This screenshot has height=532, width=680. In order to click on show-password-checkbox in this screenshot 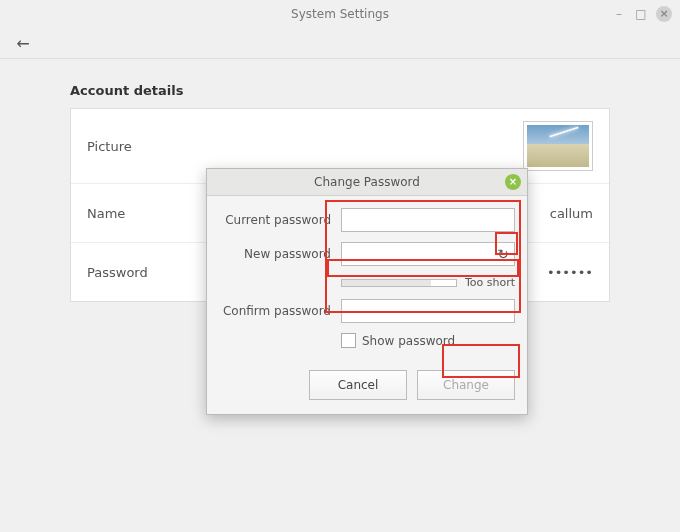, I will do `click(348, 340)`.